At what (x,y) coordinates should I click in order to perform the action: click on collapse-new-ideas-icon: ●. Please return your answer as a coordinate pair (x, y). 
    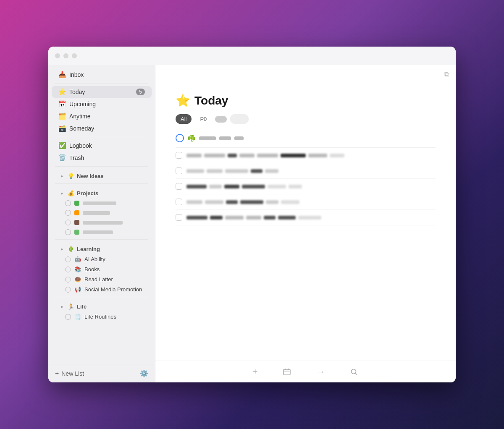
    Looking at the image, I should click on (62, 176).